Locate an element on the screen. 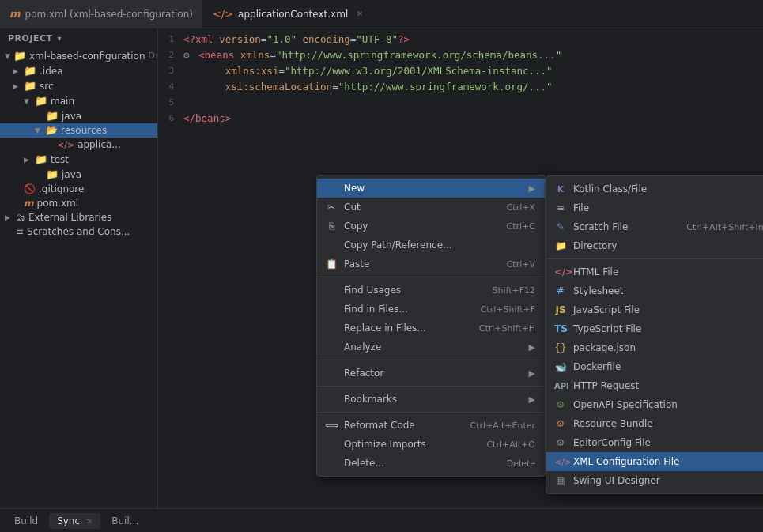 This screenshot has width=763, height=532. sub-menu-item-file: ≡ File is located at coordinates (655, 208).